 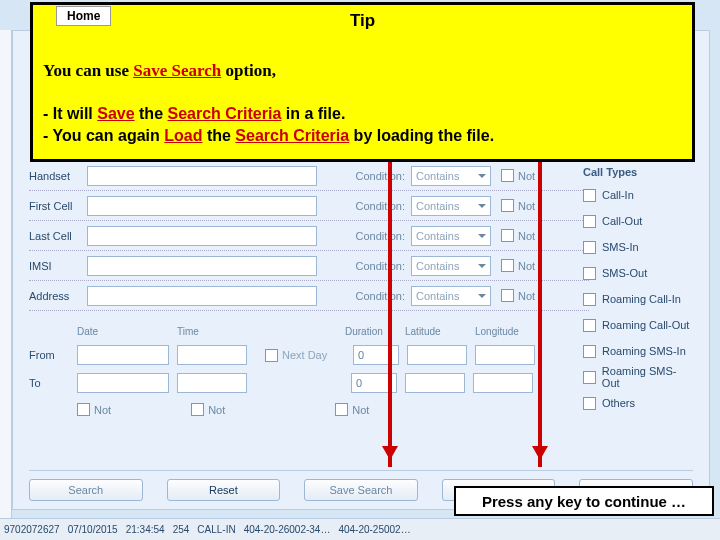 What do you see at coordinates (518, 176) in the screenshot?
I see `handset-not-checkbox: Not` at bounding box center [518, 176].